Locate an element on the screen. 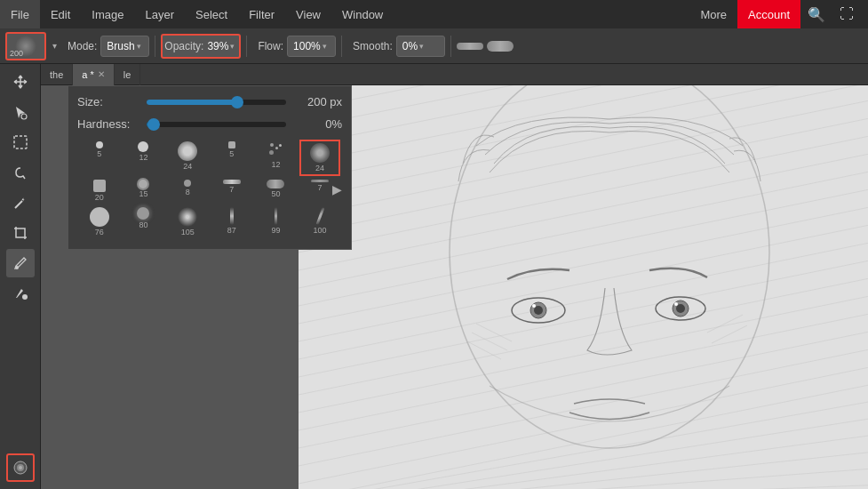 Image resolution: width=868 pixels, height=489 pixels. tab-2-label: a * is located at coordinates (87, 75).